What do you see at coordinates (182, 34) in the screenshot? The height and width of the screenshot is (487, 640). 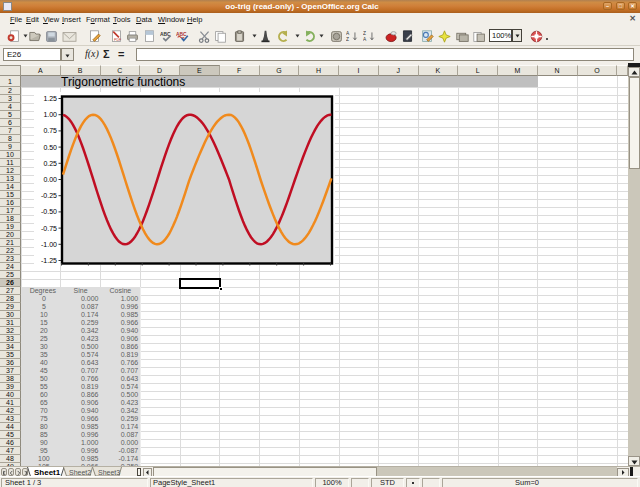 I see `svg-text: ABC` at bounding box center [182, 34].